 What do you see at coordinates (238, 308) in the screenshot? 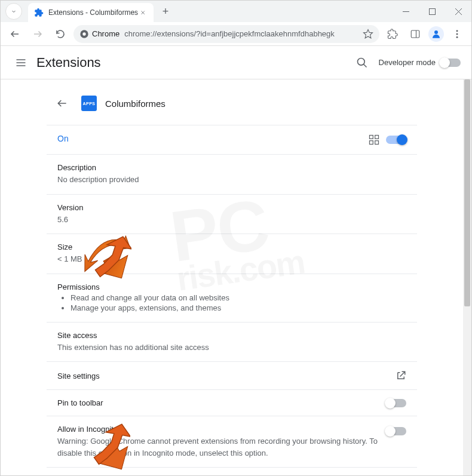
I see `permission-item: Manage your apps, extensions, and themes` at bounding box center [238, 308].